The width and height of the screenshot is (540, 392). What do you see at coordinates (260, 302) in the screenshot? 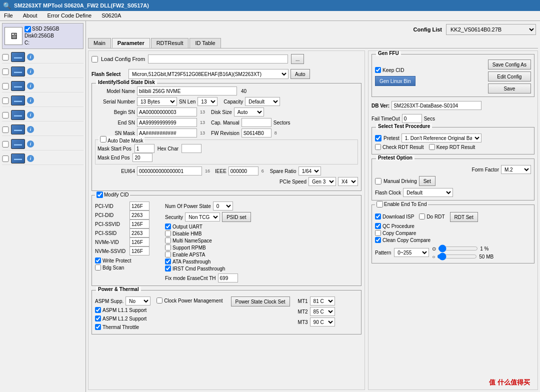
I see `power-state-clock-set-btn: Power State Clock Set` at bounding box center [260, 302].